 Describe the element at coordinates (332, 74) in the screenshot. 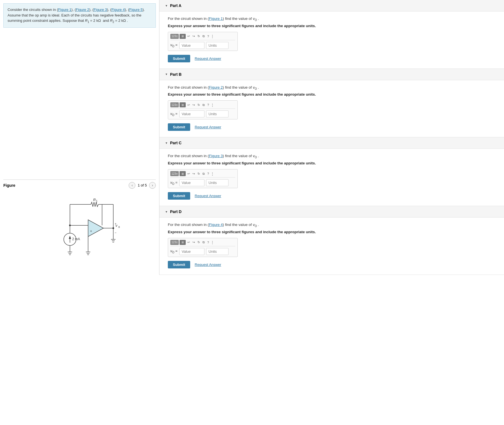

I see `part-b-header: ▼ Part B` at that location.